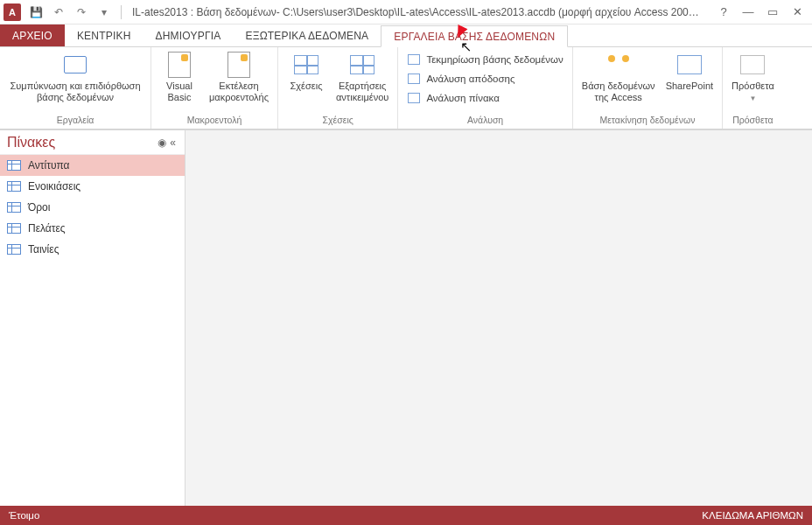  What do you see at coordinates (406, 36) in the screenshot?
I see `ribbon-tabs: ΑΡΧΕΙΟ ΚΕΝΤΡΙΚΗ ΔΗΜΙΟΥΡΓΙΑ ΕΞΩΤΕΡΙΚΑ ΔΕΔ…` at bounding box center [406, 36].